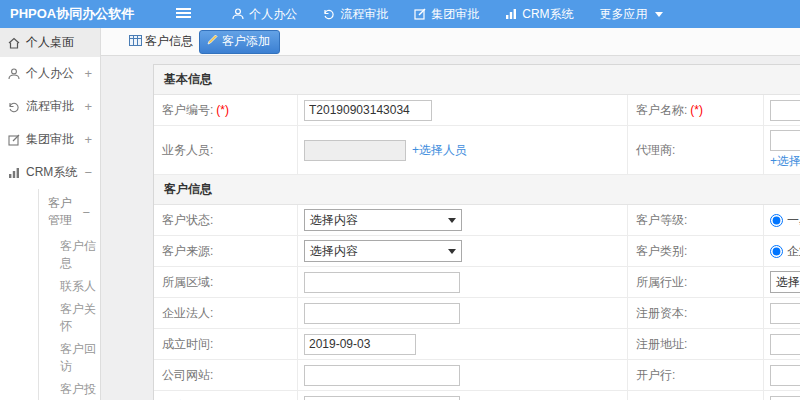  I want to click on customer-category-cell: 企业, so click(782, 251).